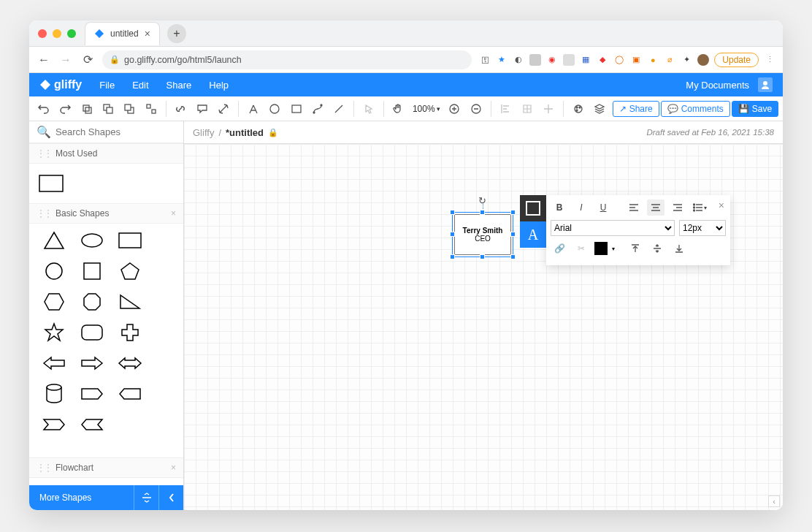 The image size is (812, 532). I want to click on pointer-tool, so click(368, 109).